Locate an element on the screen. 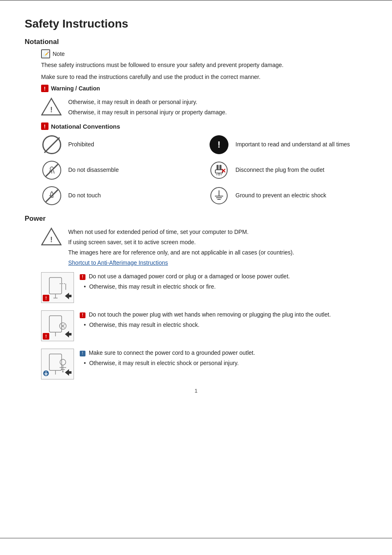 This screenshot has height=555, width=392. convention-label-disassemble: Do not disassemble is located at coordinates (94, 170).